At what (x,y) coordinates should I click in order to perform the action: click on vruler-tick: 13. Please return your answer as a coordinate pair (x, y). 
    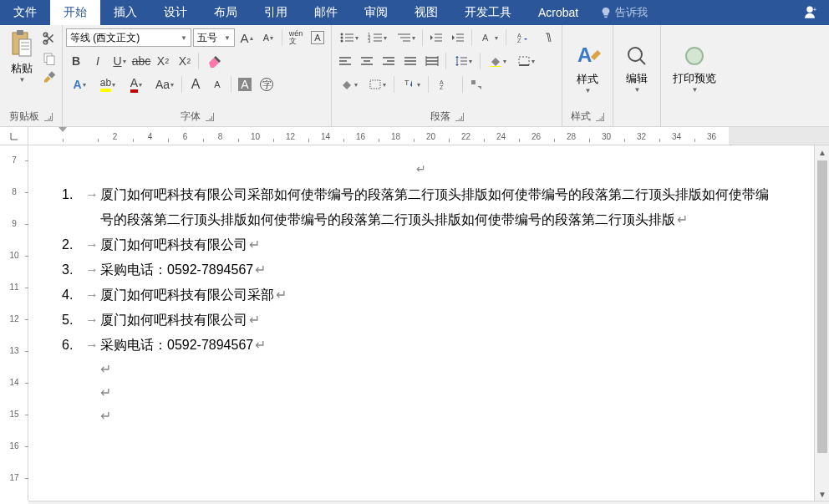
    Looking at the image, I should click on (14, 351).